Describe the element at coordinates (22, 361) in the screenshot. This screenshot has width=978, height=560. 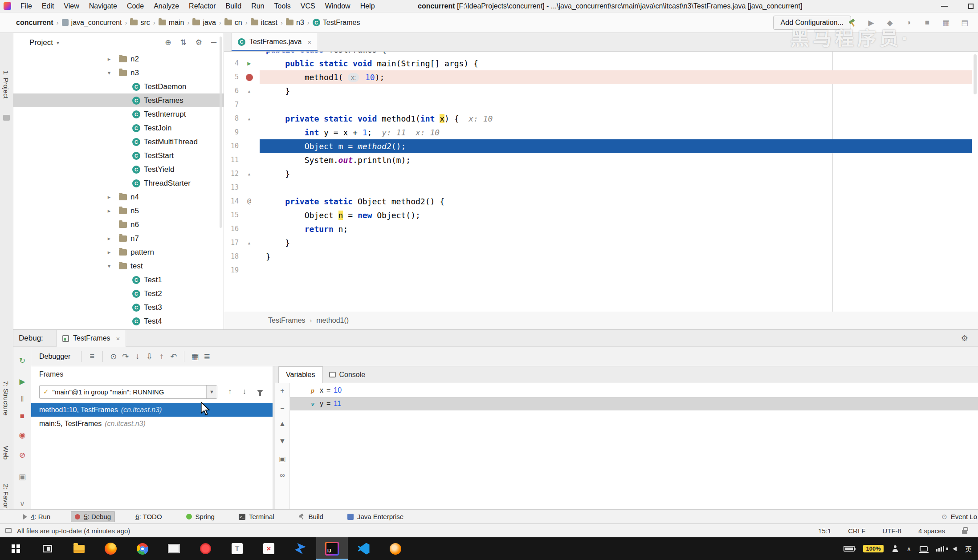
I see `rerun-icon: ↻` at that location.